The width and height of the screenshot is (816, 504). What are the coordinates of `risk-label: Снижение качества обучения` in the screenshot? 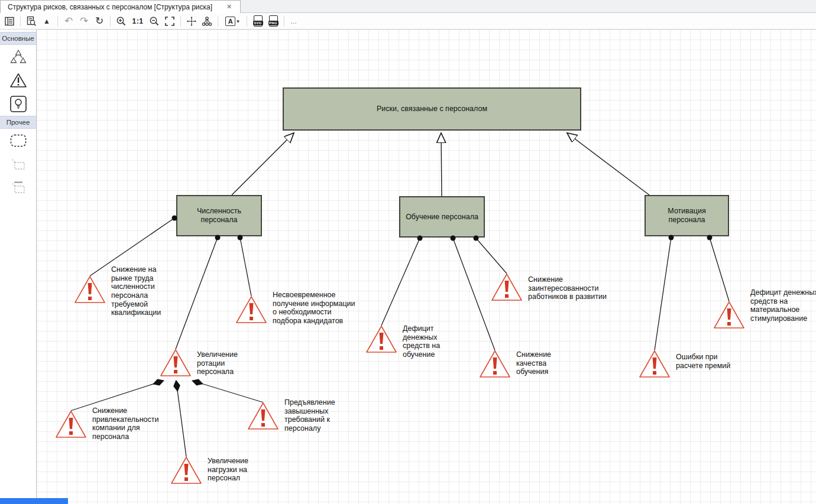 It's located at (540, 363).